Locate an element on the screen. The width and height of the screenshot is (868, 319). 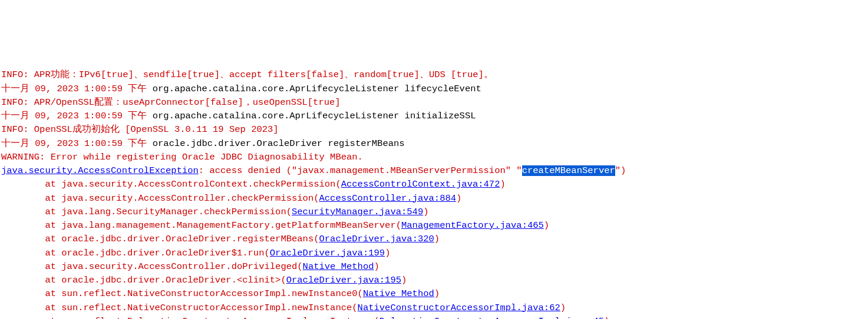
console-line: at java.lang.management.ManagementFactor… is located at coordinates (434, 226).